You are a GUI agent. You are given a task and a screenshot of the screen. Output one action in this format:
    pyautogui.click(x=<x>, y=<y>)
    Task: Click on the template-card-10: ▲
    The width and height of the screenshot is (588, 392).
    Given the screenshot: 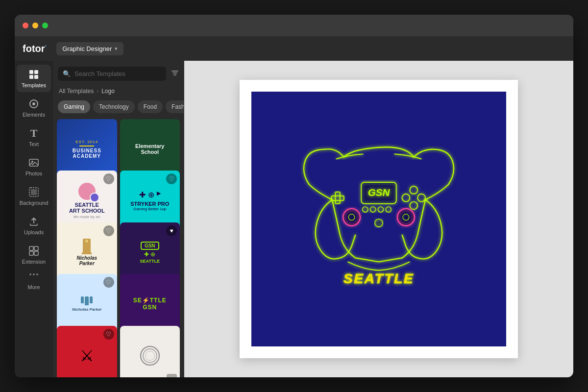 What is the action you would take?
    pyautogui.click(x=150, y=352)
    